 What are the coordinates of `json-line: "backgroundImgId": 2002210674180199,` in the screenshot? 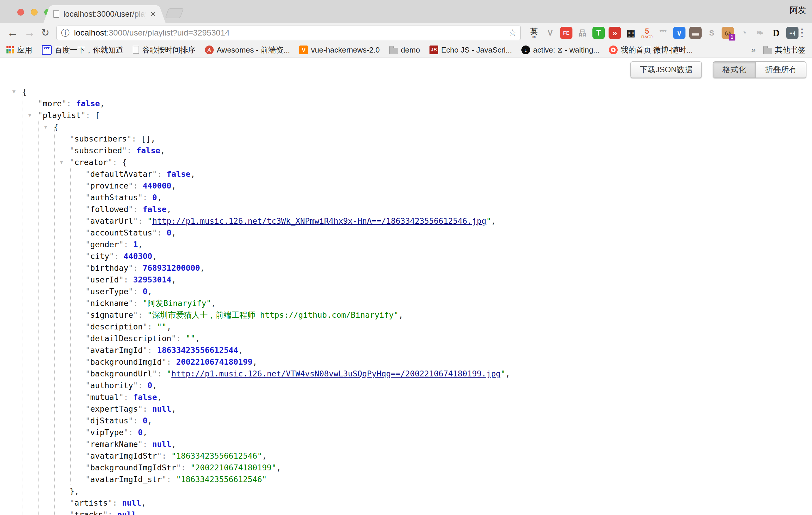 It's located at (406, 362).